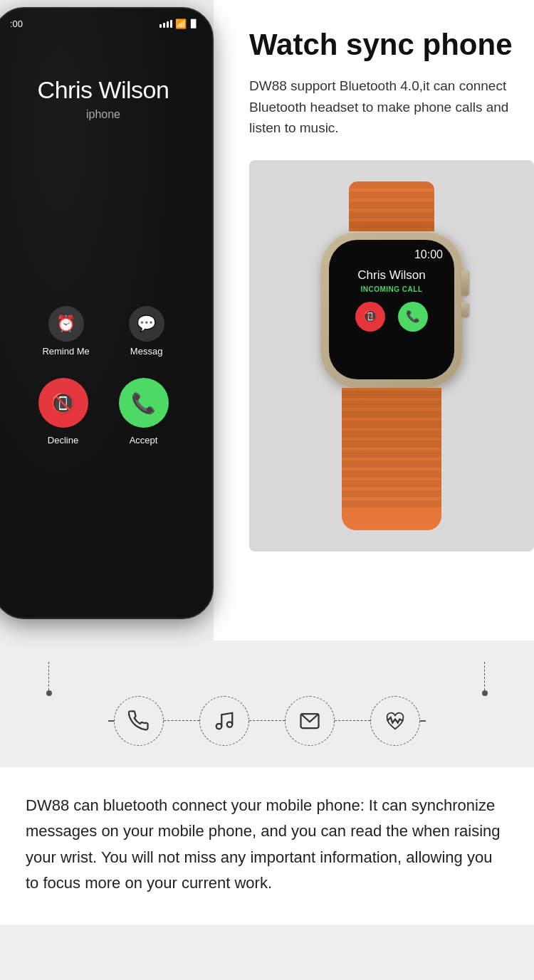  I want to click on wifi-icon: 📶, so click(181, 24).